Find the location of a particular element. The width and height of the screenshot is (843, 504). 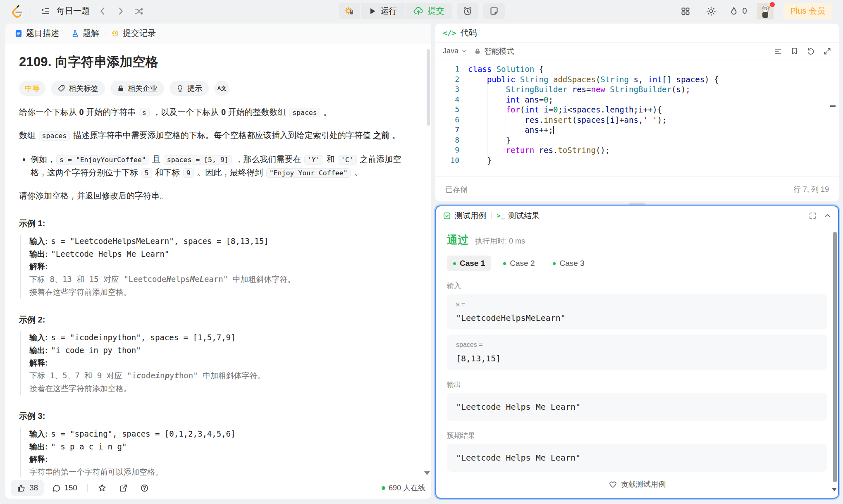

gear-icon is located at coordinates (711, 11).